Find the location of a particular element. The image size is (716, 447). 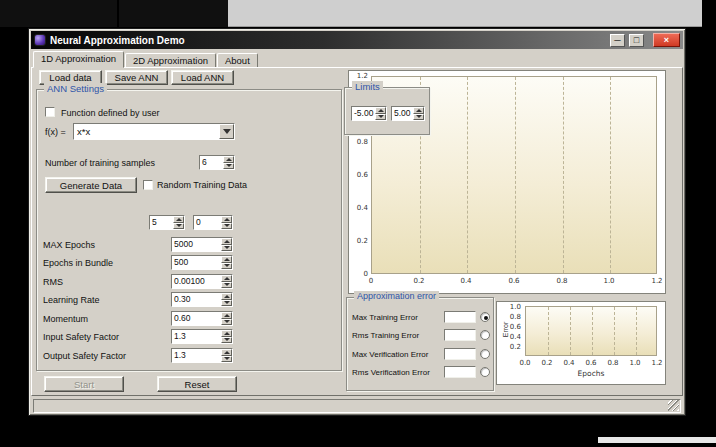

generate-data-button: Generate Data is located at coordinates (91, 185).